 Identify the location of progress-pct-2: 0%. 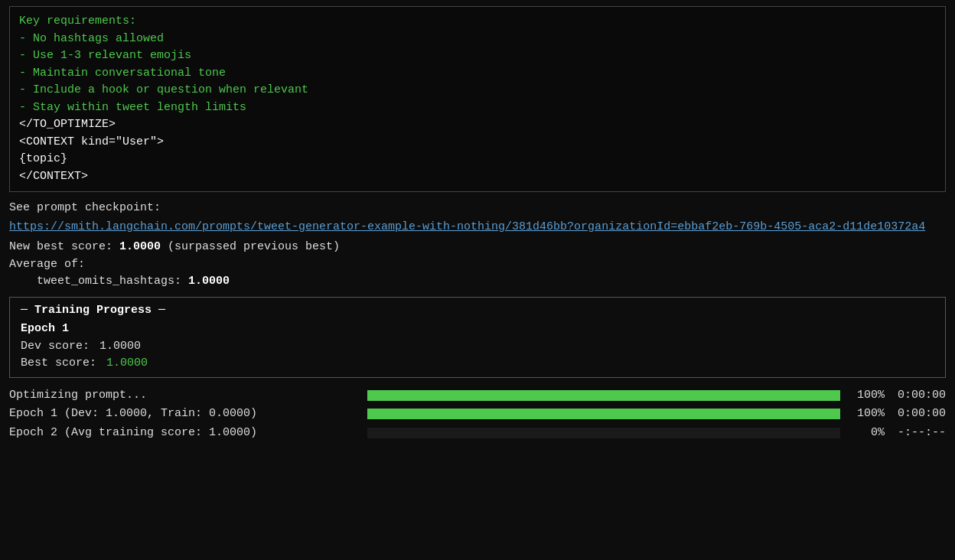
(865, 433).